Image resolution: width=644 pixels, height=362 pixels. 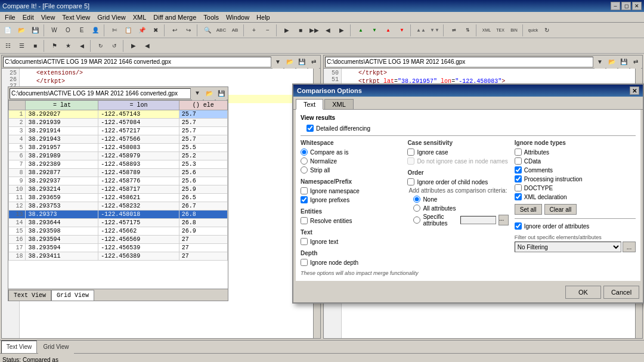 I want to click on btn-r: ↻, so click(x=547, y=30).